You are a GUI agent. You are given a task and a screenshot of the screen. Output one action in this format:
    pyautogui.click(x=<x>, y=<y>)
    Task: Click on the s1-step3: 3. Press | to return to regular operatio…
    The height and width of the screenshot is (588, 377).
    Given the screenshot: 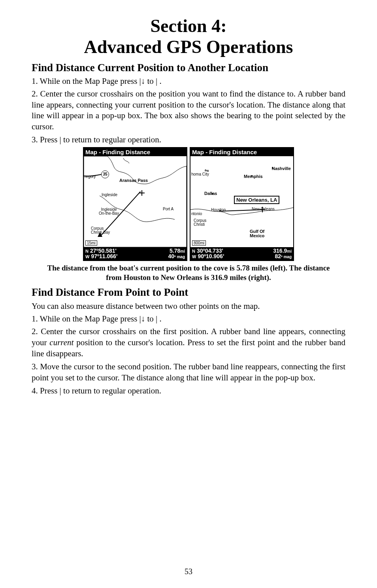 What is the action you would take?
    pyautogui.click(x=188, y=140)
    